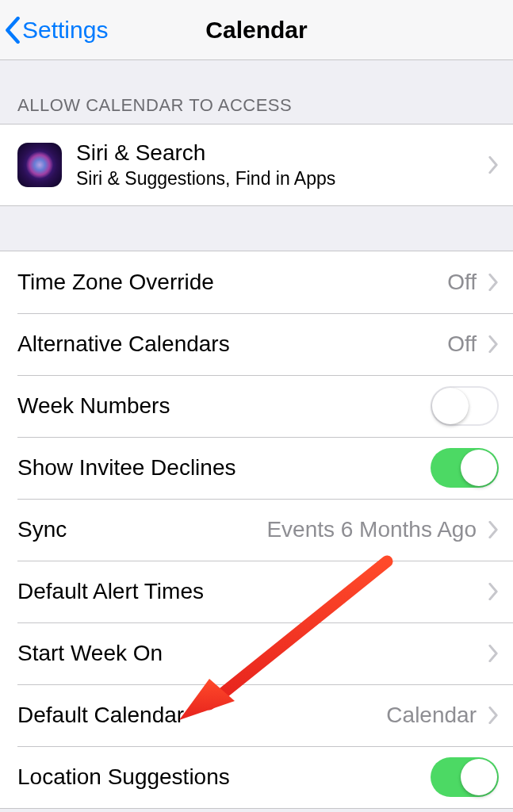  Describe the element at coordinates (257, 530) in the screenshot. I see `sync-cell: Sync Events 6 Months Ago` at that location.